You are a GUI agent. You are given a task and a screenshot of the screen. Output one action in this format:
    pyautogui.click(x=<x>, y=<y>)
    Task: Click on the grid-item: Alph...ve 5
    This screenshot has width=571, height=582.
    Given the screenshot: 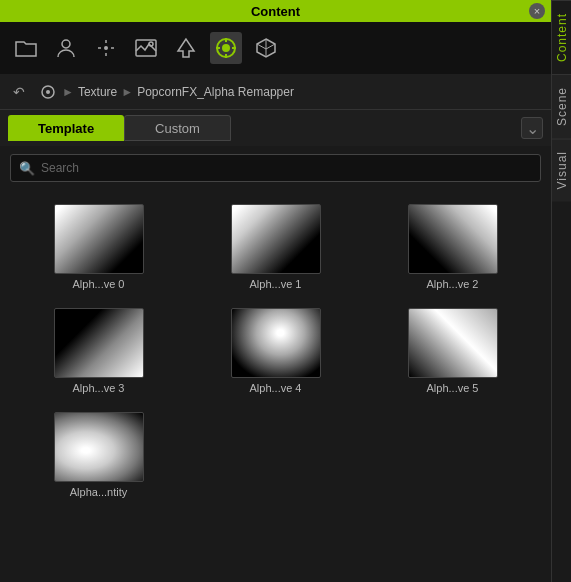 What is the action you would take?
    pyautogui.click(x=452, y=351)
    